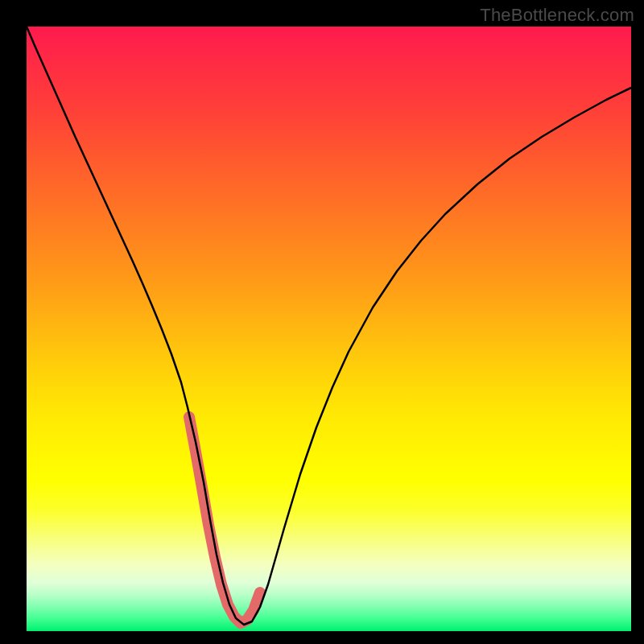 This screenshot has width=644, height=644. Describe the element at coordinates (557, 15) in the screenshot. I see `watermark-text: TheBottleneck.com` at that location.